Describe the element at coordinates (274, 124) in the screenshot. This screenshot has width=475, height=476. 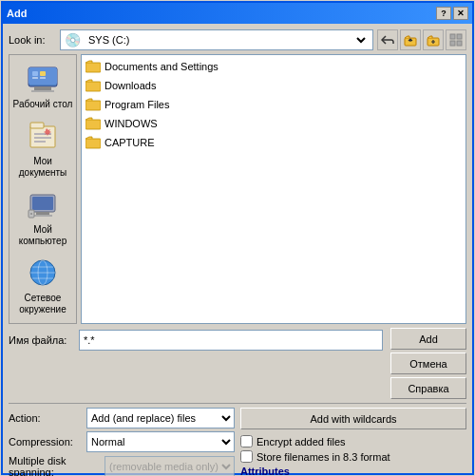
I see `list-item: WINDOWS` at that location.